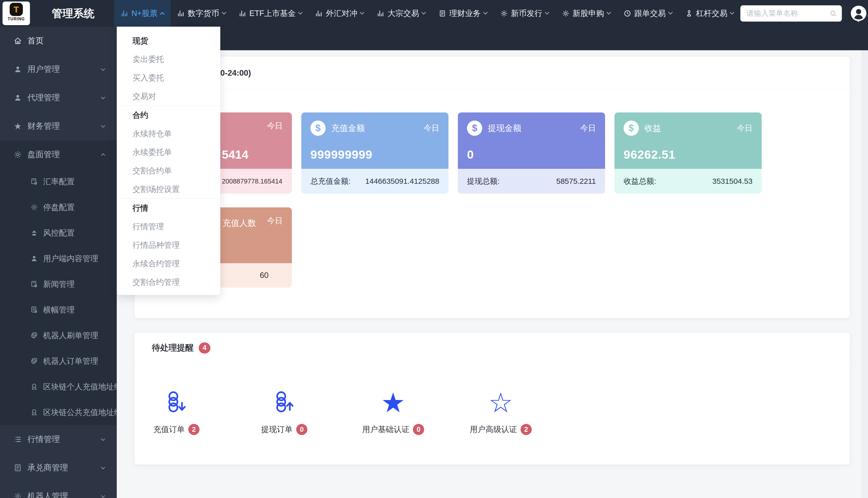 The image size is (868, 498). What do you see at coordinates (201, 13) in the screenshot?
I see `nav-item-crypto: 数字货币` at bounding box center [201, 13].